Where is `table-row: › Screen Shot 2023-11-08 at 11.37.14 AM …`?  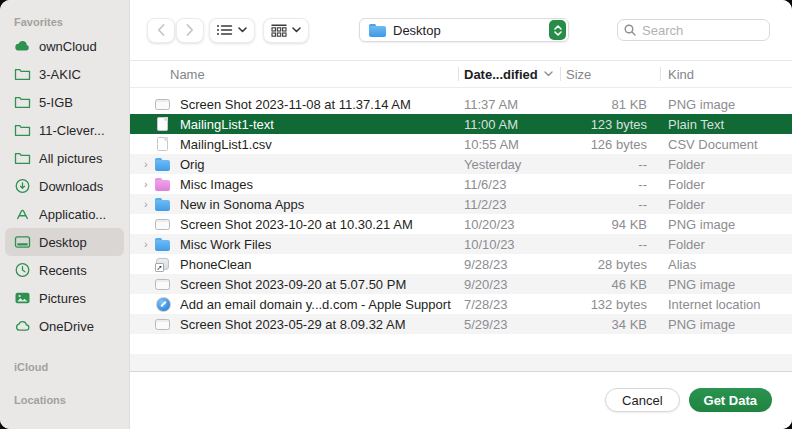 table-row: › Screen Shot 2023-11-08 at 11.37.14 AM … is located at coordinates (461, 104).